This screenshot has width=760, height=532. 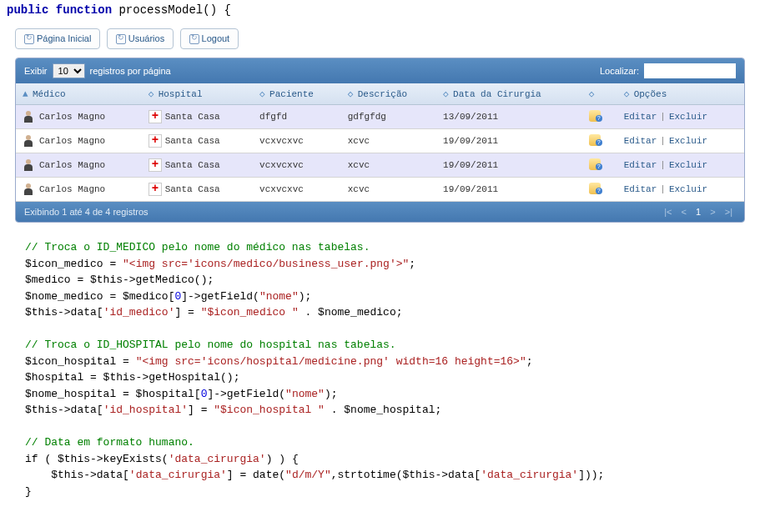 What do you see at coordinates (389, 117) in the screenshot?
I see `cell-descricao: gdfgfdg` at bounding box center [389, 117].